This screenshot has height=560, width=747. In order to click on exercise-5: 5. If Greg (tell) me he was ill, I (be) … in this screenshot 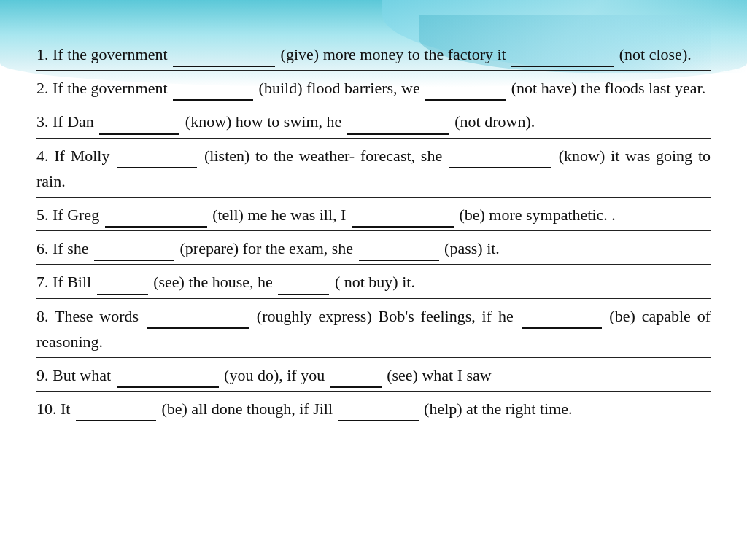, I will do `click(374, 214)`.